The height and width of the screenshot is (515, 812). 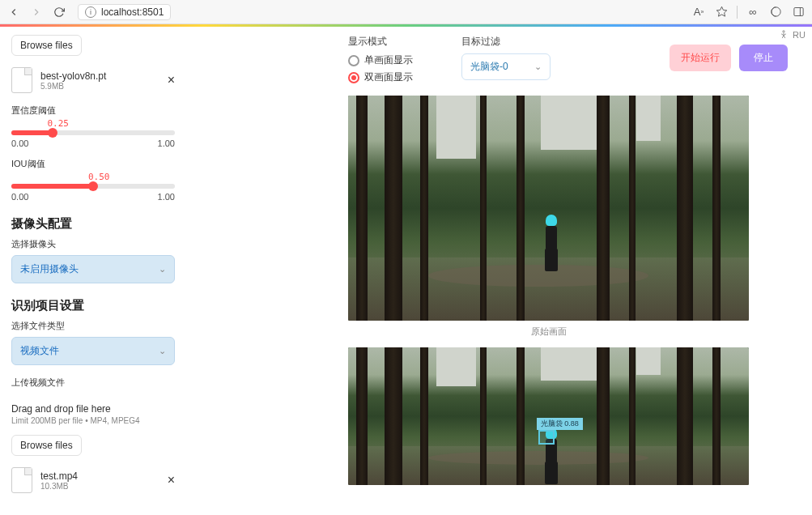 I want to click on browser-toolbar: i localhost:8501 A» ∞, so click(x=406, y=12).